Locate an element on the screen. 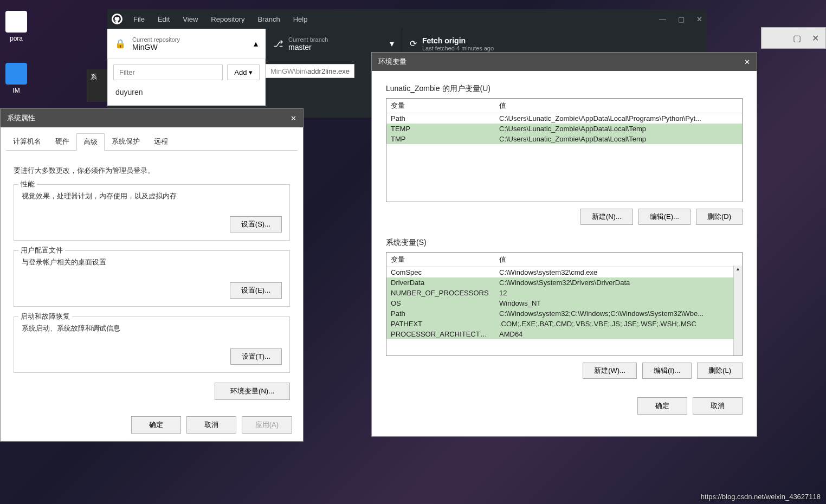 The image size is (826, 504). path-file: addr2line.exe is located at coordinates (328, 72).